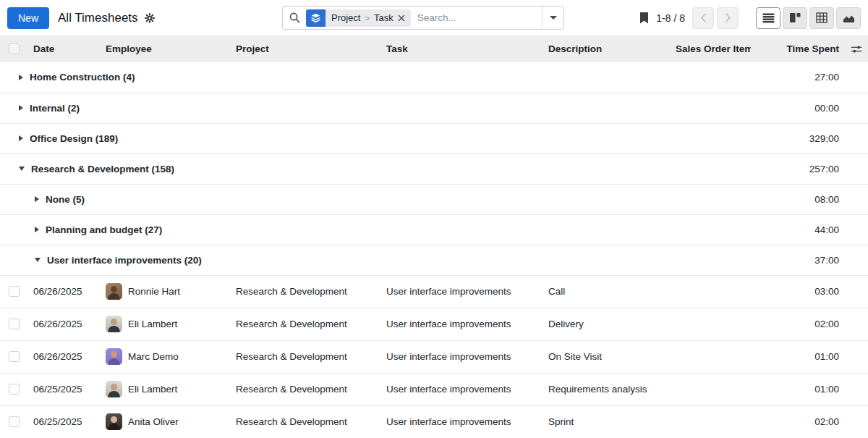  I want to click on cell-employee: Marc Demo, so click(153, 356).